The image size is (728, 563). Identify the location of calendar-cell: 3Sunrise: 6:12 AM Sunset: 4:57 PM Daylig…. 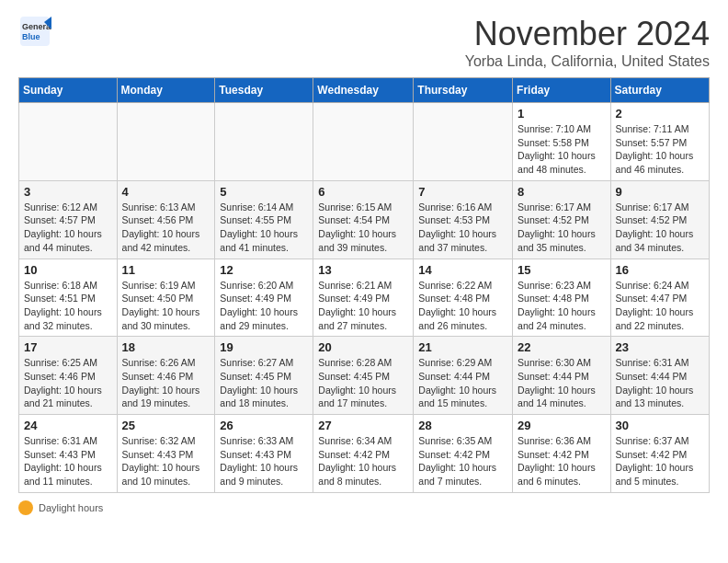
(68, 219).